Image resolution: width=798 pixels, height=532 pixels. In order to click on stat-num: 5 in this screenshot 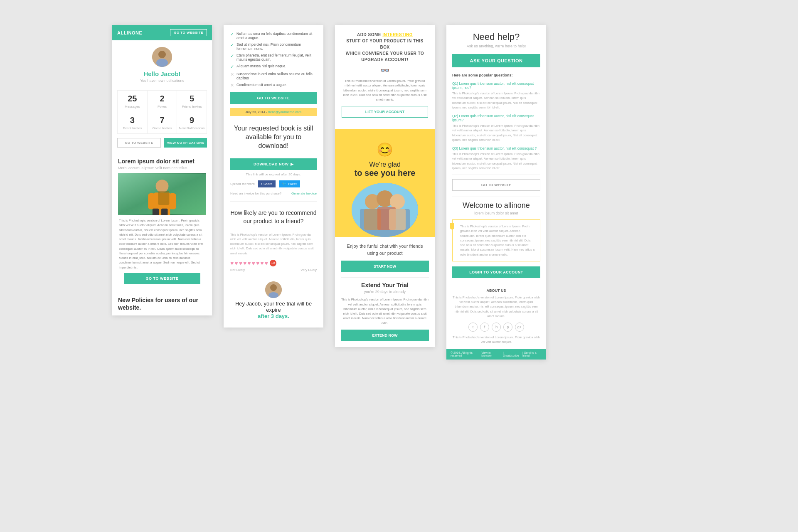, I will do `click(192, 99)`.